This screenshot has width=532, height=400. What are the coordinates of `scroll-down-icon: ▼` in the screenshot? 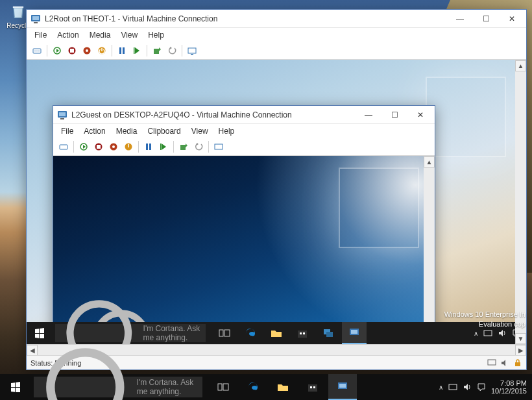 It's located at (520, 339).